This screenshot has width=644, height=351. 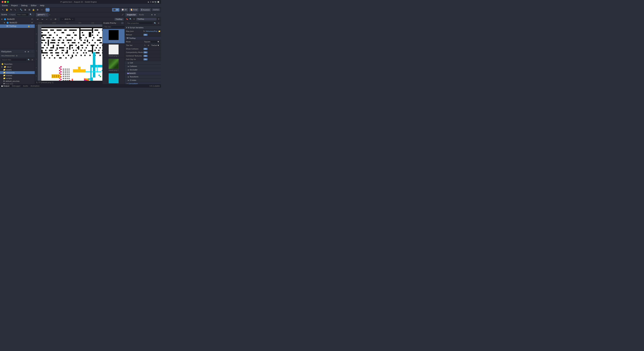 I want to click on status-animation: Animation, so click(x=35, y=86).